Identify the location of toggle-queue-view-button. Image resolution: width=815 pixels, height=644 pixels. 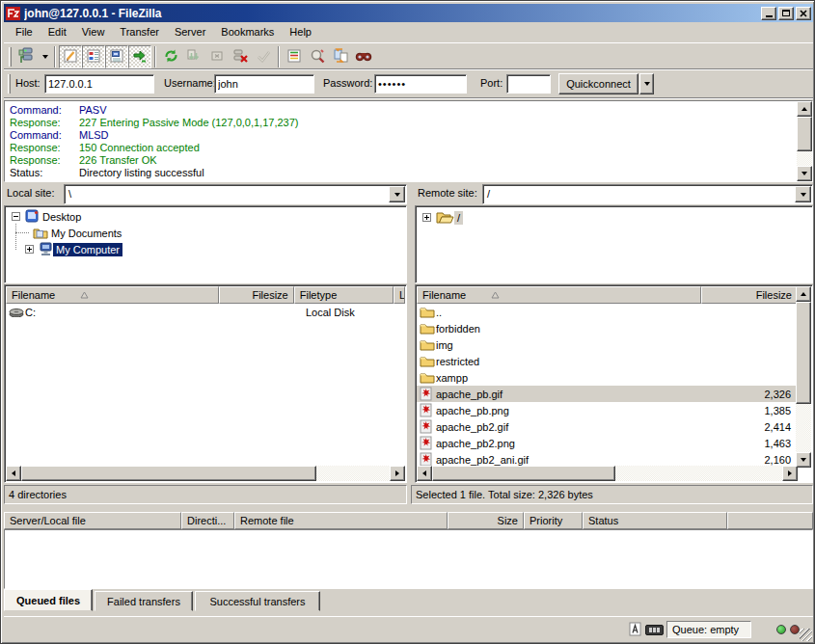
(140, 57).